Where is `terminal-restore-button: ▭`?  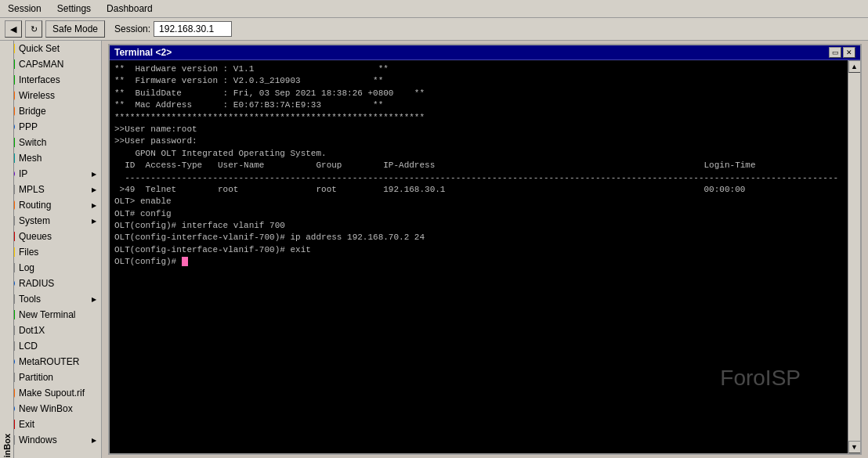
terminal-restore-button: ▭ is located at coordinates (835, 52).